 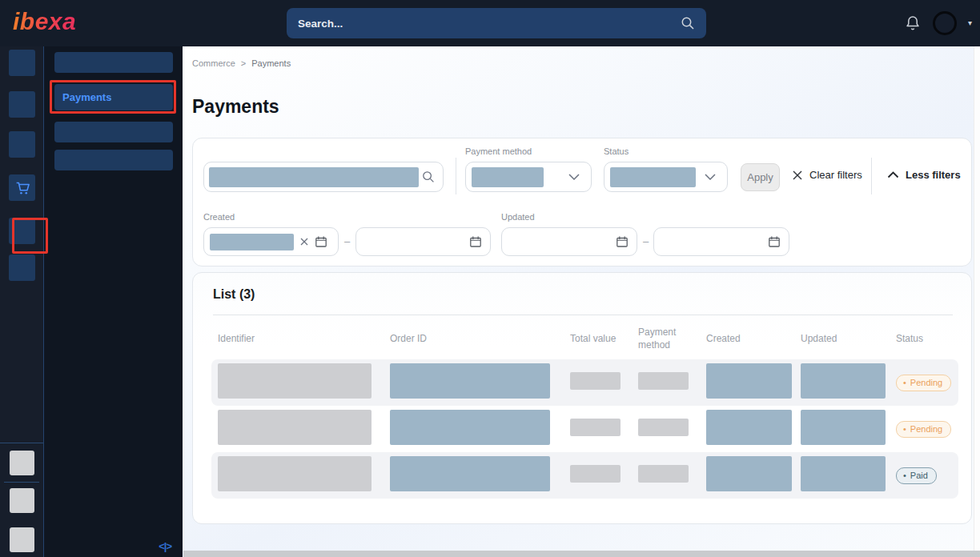 What do you see at coordinates (423, 242) in the screenshot?
I see `created-to-date-input` at bounding box center [423, 242].